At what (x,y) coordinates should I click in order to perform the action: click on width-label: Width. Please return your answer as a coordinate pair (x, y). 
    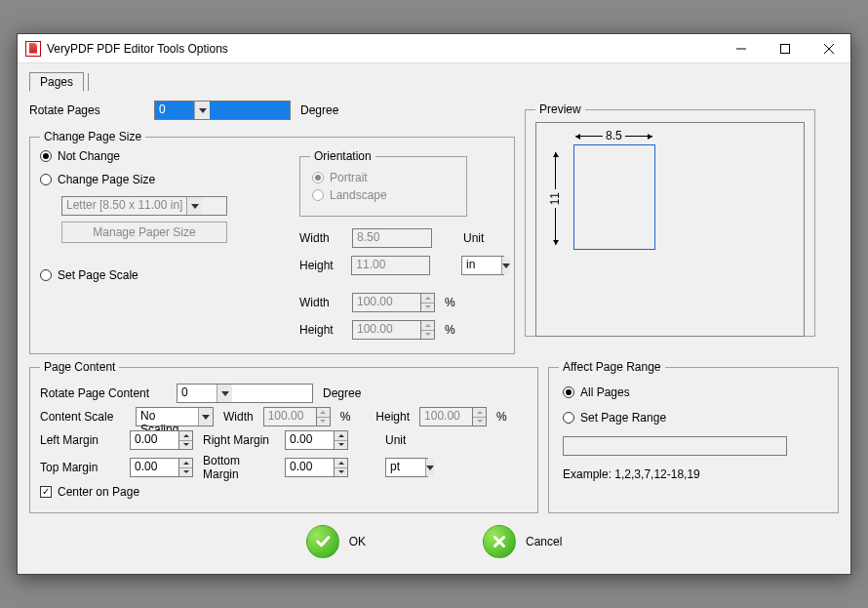
    Looking at the image, I should click on (321, 238).